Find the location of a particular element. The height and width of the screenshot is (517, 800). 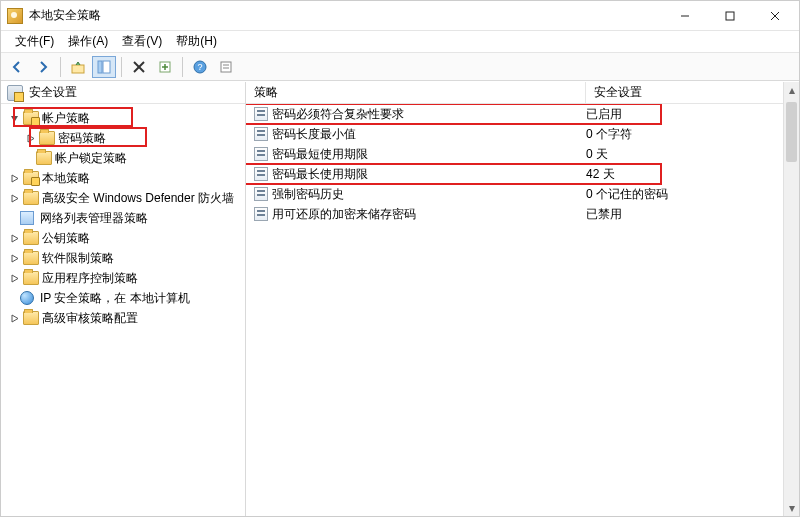

tree-label: 网络列表管理器策略 is located at coordinates (94, 218).